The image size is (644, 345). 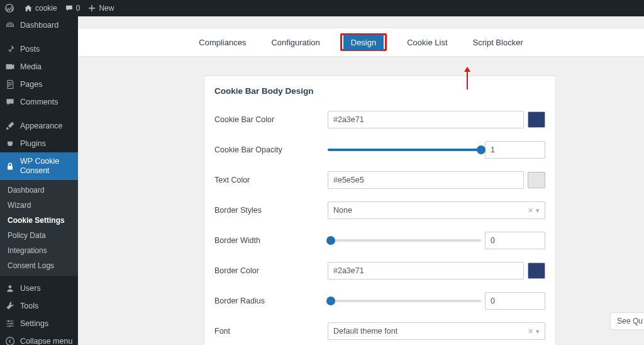 I want to click on text-color-swatch, so click(x=536, y=180).